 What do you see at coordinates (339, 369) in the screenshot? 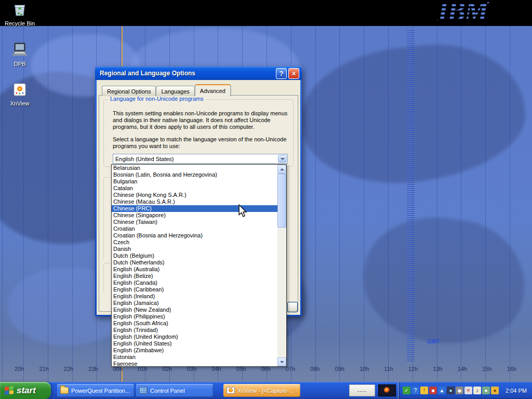
I see `hour-label: 09h` at bounding box center [339, 369].